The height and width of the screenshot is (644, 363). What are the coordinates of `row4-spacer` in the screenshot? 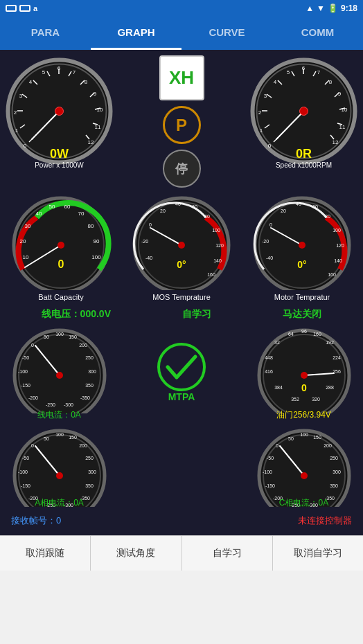 It's located at (182, 467).